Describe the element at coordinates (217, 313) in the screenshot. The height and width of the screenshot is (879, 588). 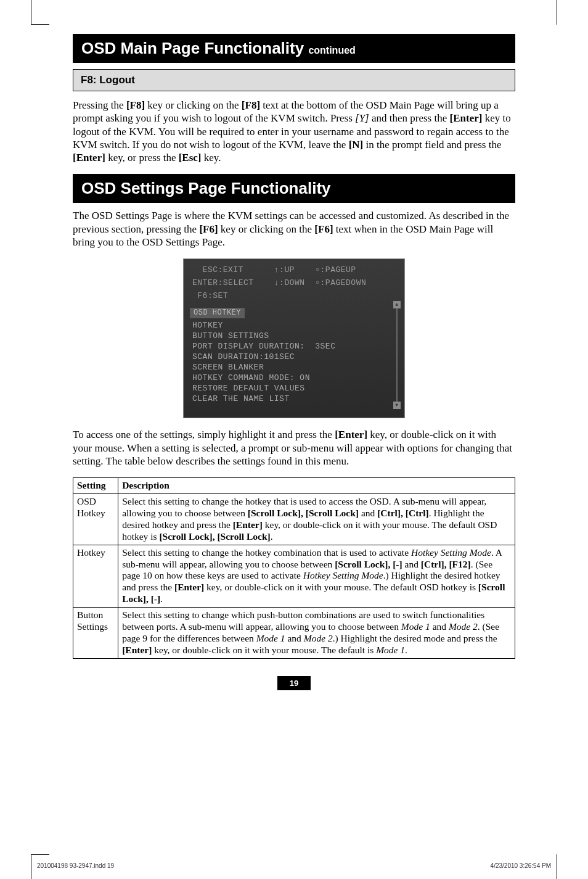
I see `osd-highlighted-item: OSD HOTKEY` at that location.